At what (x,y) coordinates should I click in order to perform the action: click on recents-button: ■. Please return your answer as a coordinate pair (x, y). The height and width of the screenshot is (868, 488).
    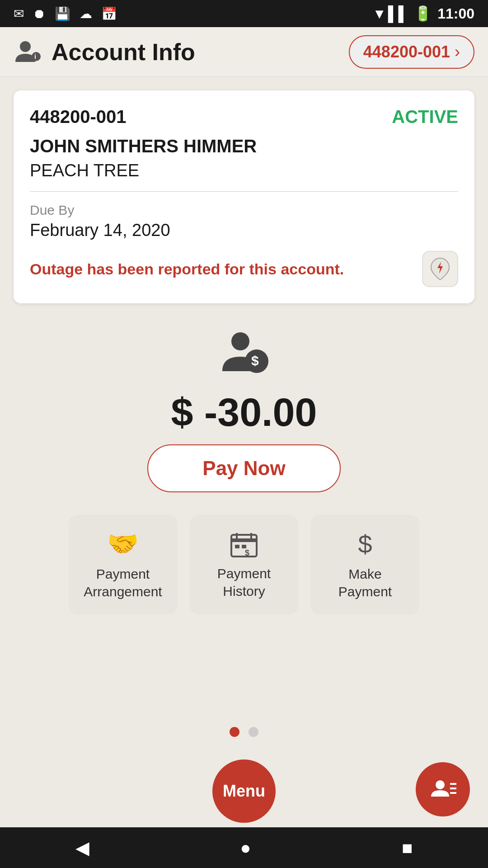
    Looking at the image, I should click on (407, 848).